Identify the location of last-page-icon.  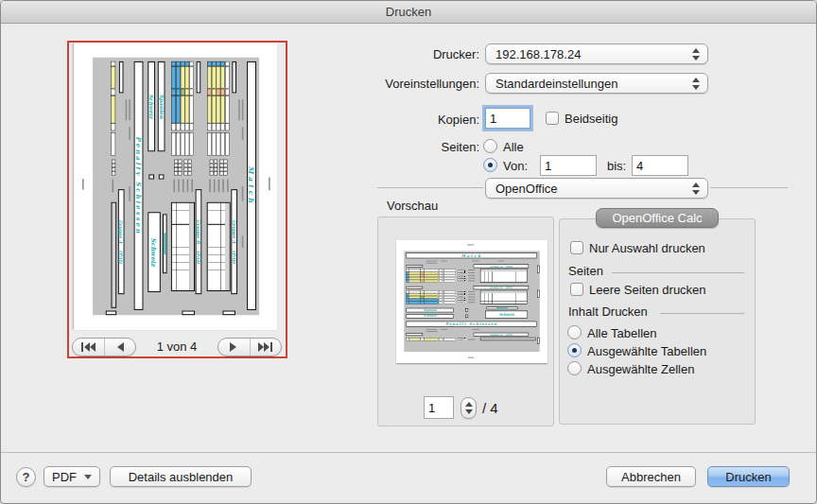
(266, 347).